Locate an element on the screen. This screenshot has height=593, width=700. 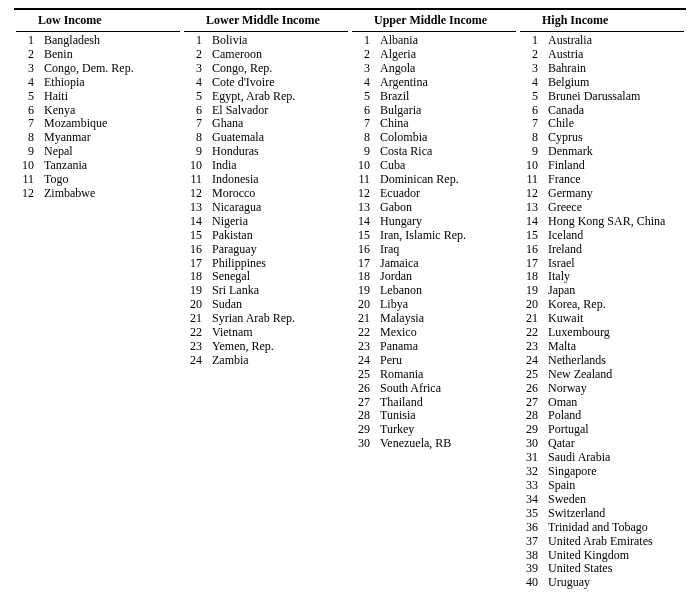
row-index: 22 is located at coordinates (529, 333).